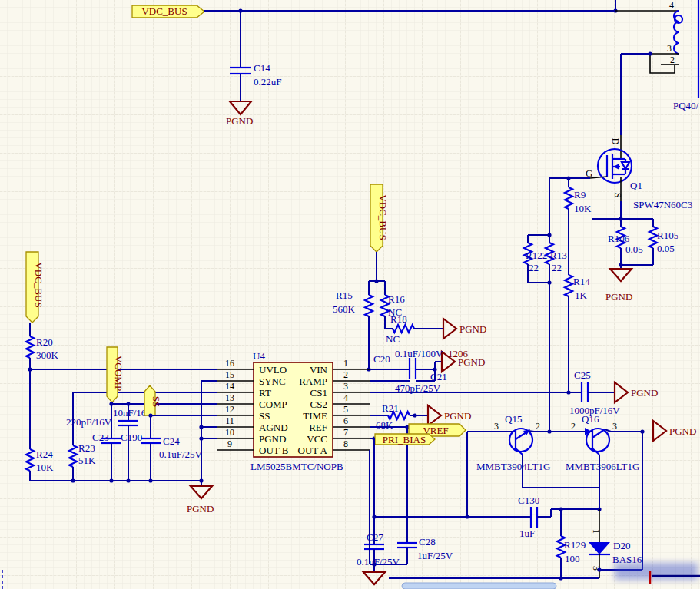  Describe the element at coordinates (513, 467) in the screenshot. I see `q15-part: MMBT3904LT1G` at that location.